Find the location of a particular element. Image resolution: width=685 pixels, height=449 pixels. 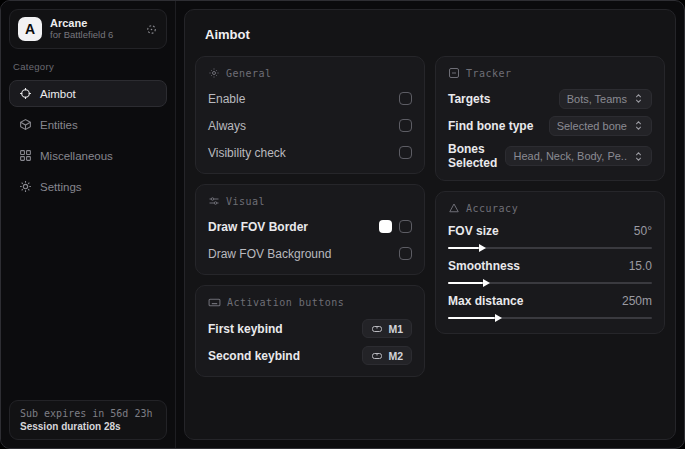

visual-card: Visual Draw FOV Border Draw FOV Backgrou… is located at coordinates (310, 230).